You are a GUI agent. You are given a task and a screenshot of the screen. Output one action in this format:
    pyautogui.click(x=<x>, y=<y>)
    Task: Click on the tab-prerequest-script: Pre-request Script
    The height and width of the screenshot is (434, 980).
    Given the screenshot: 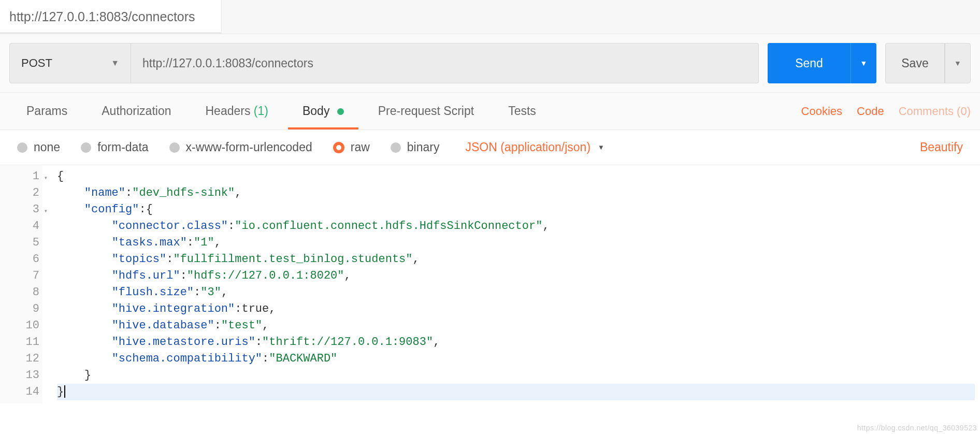 What is the action you would take?
    pyautogui.click(x=426, y=111)
    